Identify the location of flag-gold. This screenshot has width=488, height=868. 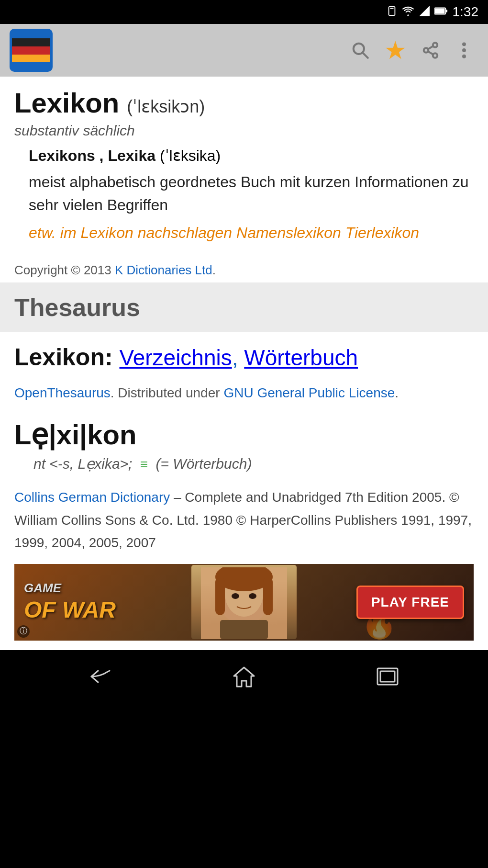
(31, 58).